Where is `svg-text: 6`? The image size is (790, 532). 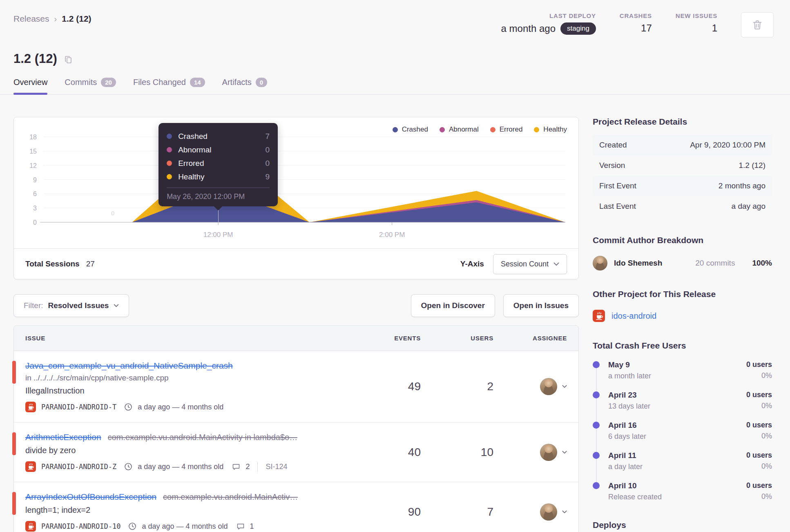 svg-text: 6 is located at coordinates (35, 194).